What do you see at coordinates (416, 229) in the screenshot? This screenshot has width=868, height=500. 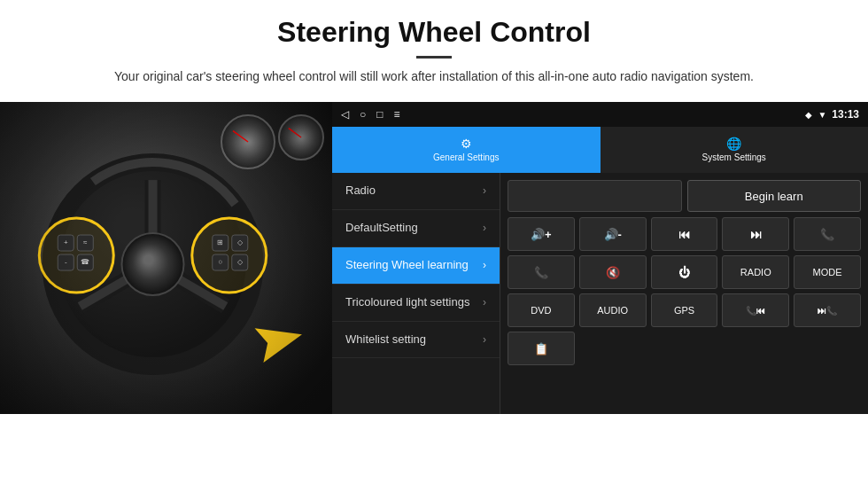 I see `menu-item-default: DefaultSetting ›` at bounding box center [416, 229].